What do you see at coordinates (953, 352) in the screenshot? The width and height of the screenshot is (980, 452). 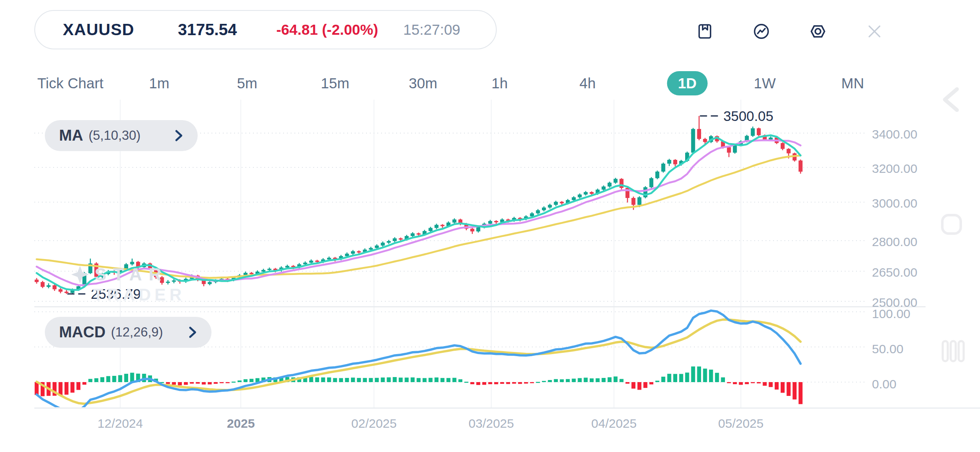 I see `panel-drag-handle` at bounding box center [953, 352].